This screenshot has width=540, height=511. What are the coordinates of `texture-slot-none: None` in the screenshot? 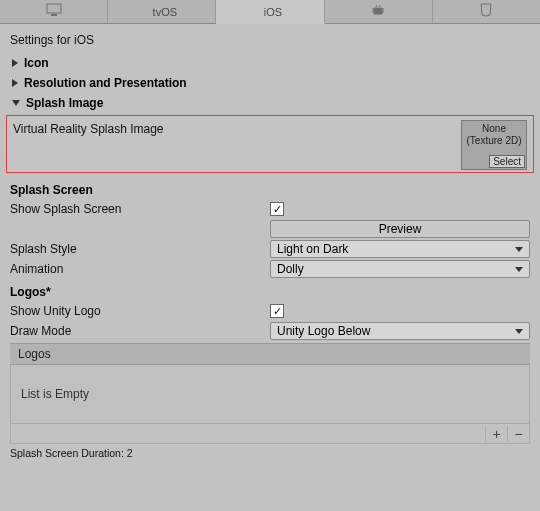 It's located at (494, 129).